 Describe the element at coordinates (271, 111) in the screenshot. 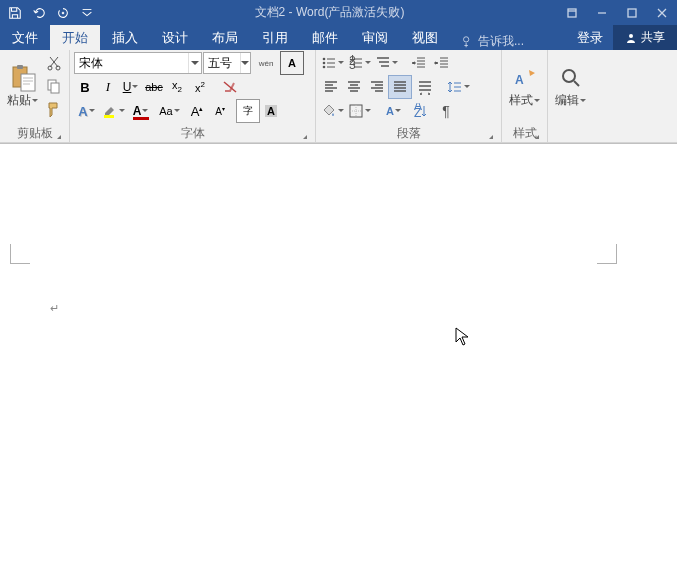

I see `character-shading-button: A` at that location.